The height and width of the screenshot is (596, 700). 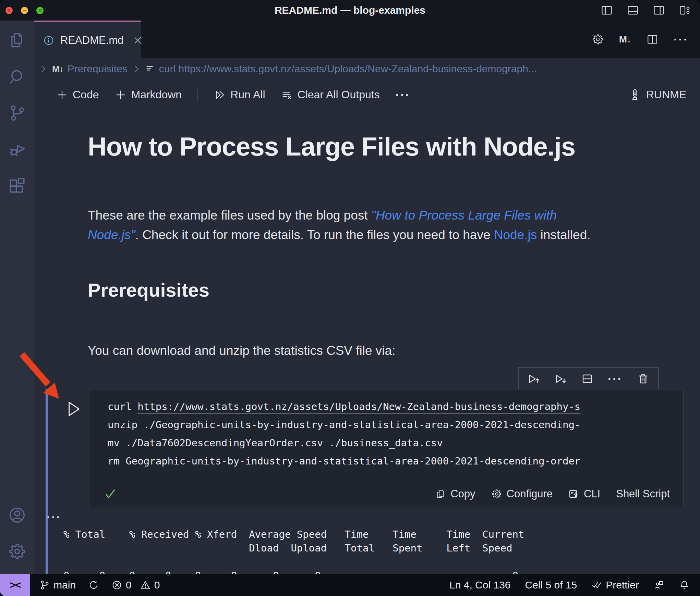 I want to click on runme-button: RUNME, so click(x=657, y=95).